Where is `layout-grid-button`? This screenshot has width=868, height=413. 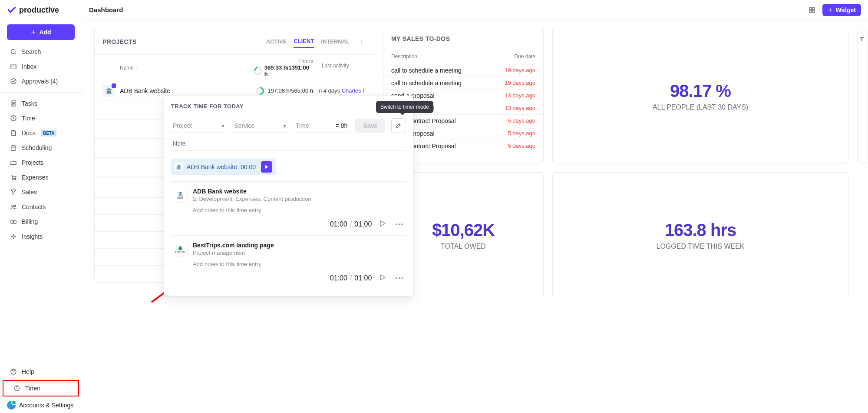 layout-grid-button is located at coordinates (812, 10).